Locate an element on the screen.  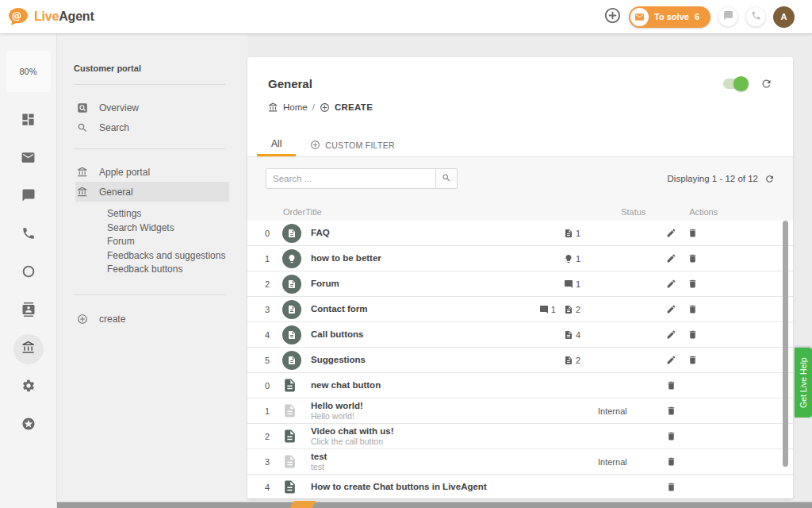
row-title: Call buttons is located at coordinates (412, 335).